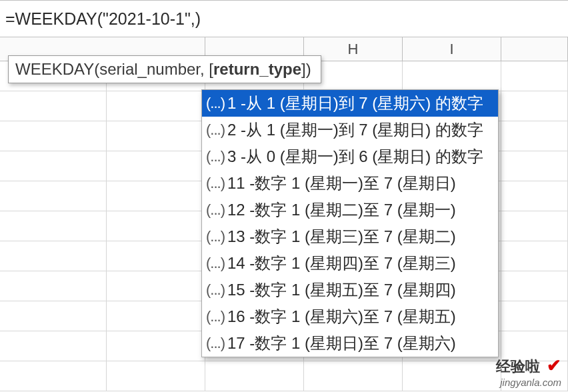 The height and width of the screenshot is (392, 568). What do you see at coordinates (350, 290) in the screenshot?
I see `autocomplete-item-15: (...)15 - 数字 1 (星期五)至 7 (星期四)` at bounding box center [350, 290].